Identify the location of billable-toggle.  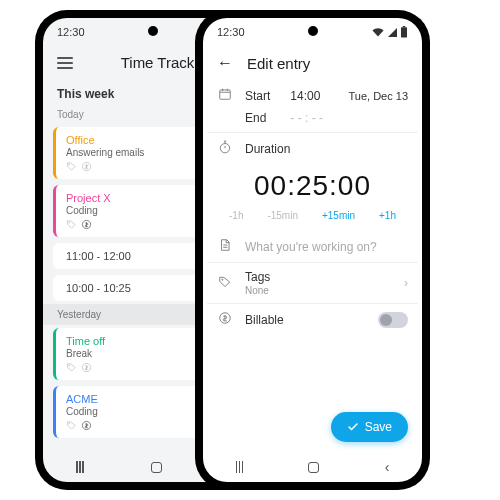
(393, 320).